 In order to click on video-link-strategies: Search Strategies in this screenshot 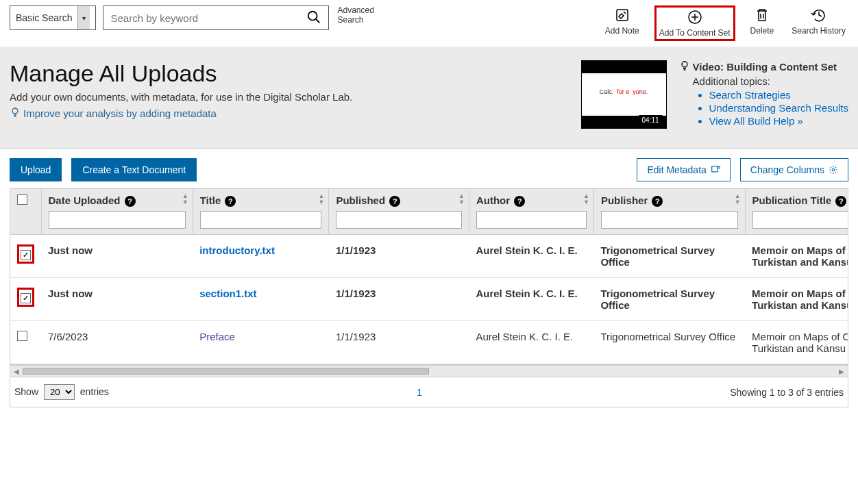, I will do `click(779, 94)`.